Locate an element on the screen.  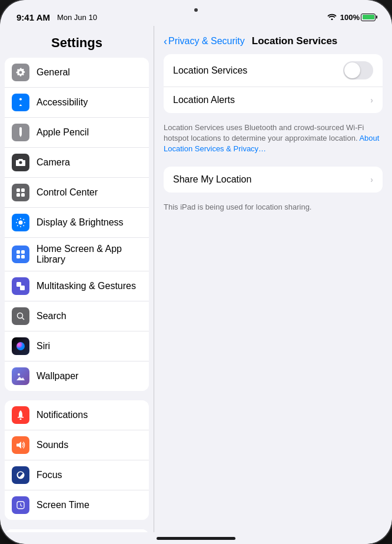
status-left: 9:41 AM Mon Jun 10 is located at coordinates (57, 18).